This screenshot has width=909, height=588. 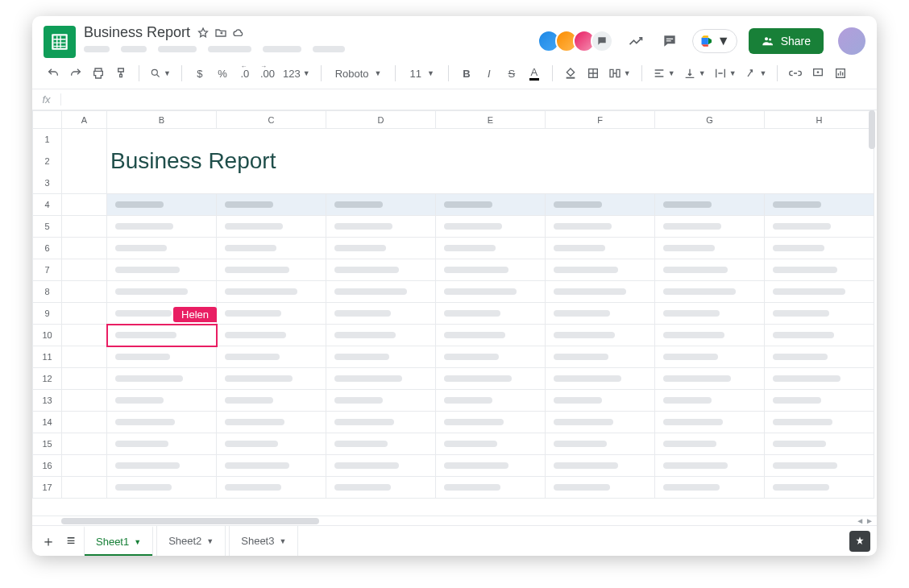 What do you see at coordinates (664, 73) in the screenshot?
I see `horizontal-align-button: ▼` at bounding box center [664, 73].